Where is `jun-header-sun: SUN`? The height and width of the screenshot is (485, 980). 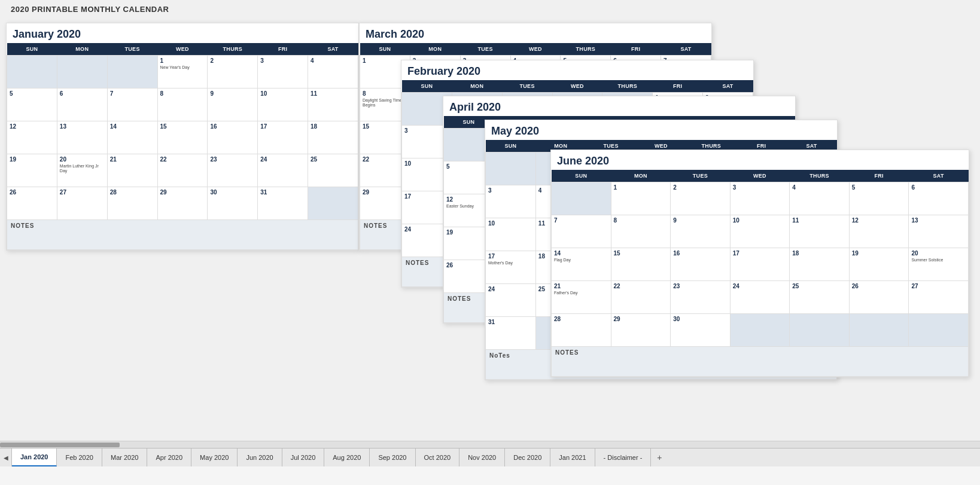 jun-header-sun: SUN is located at coordinates (582, 176).